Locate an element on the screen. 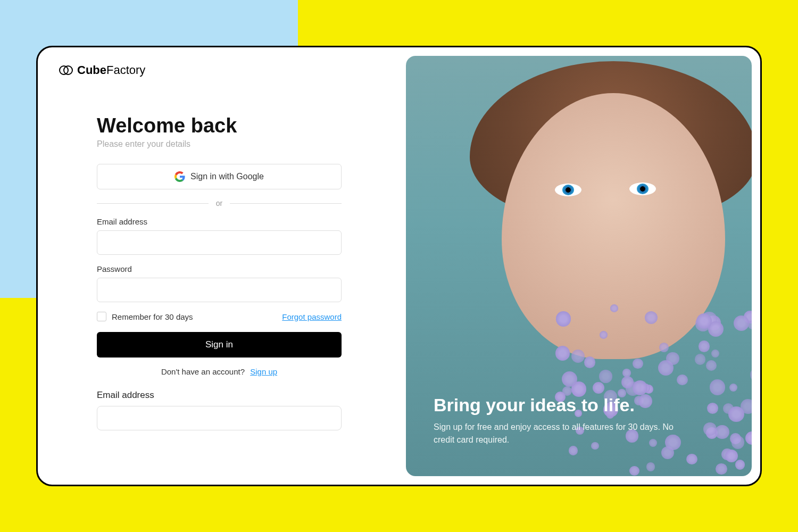 This screenshot has height=532, width=798. signup-link: Sign up is located at coordinates (264, 371).